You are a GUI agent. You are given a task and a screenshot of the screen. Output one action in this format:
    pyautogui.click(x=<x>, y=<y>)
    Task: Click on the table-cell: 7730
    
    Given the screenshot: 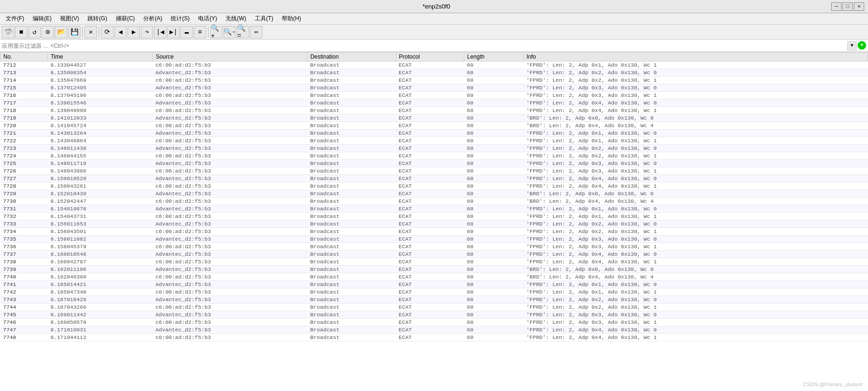 What is the action you would take?
    pyautogui.click(x=24, y=201)
    